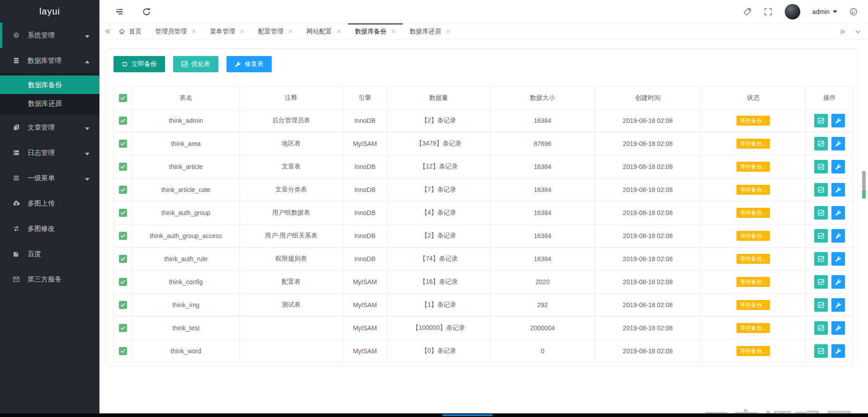  Describe the element at coordinates (119, 12) in the screenshot. I see `collapse-sidebar-icon` at that location.